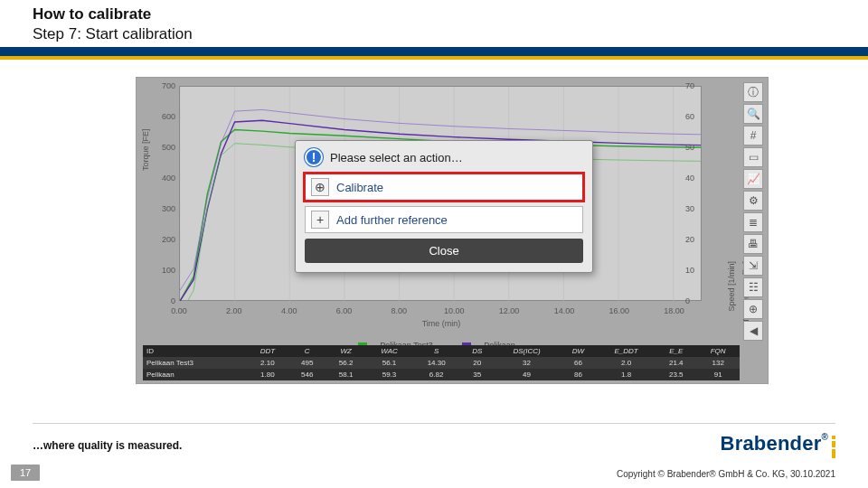 Image resolution: width=868 pixels, height=488 pixels. What do you see at coordinates (718, 374) in the screenshot?
I see `table-cell: 91` at bounding box center [718, 374].